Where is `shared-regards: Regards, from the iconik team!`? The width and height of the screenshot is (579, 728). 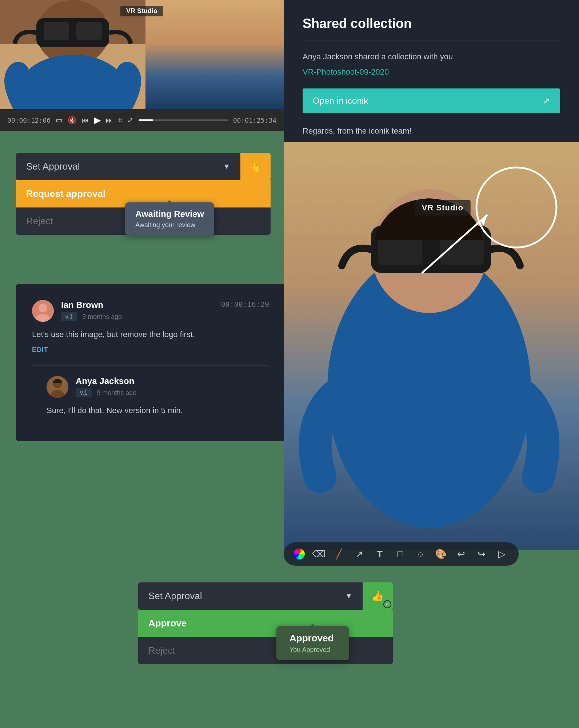
shared-regards: Regards, from the iconik team! is located at coordinates (431, 131).